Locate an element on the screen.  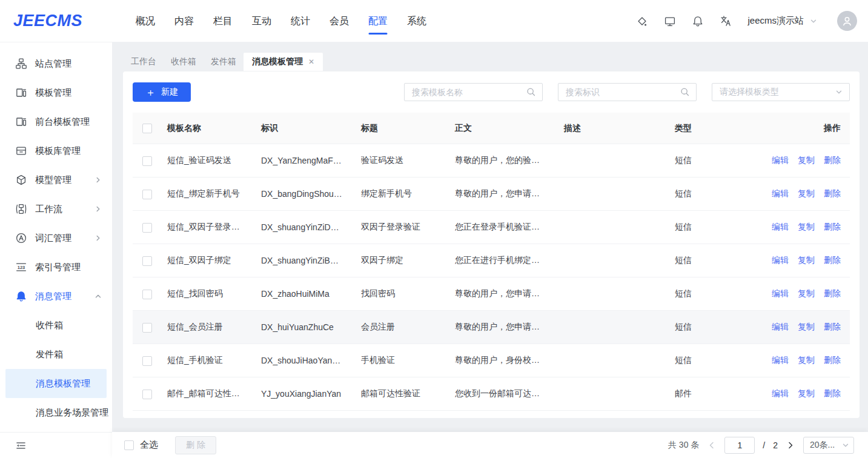
column-header: 标题 is located at coordinates (408, 128).